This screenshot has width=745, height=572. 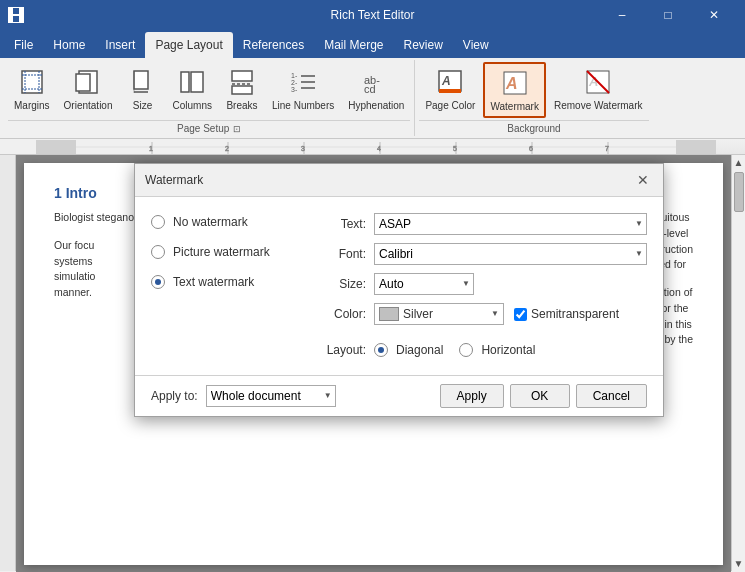 I want to click on ok-button: OK, so click(x=540, y=396).